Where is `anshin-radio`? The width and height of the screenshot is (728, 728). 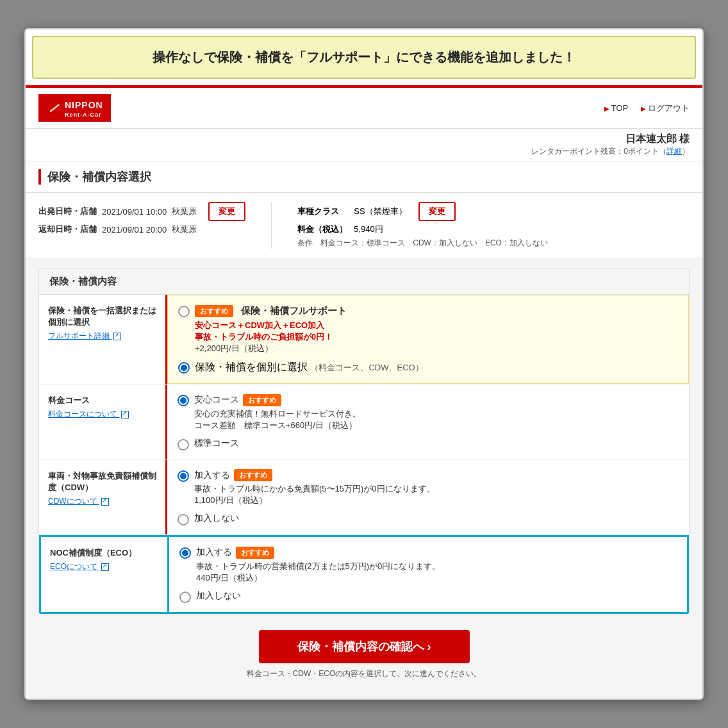 anshin-radio is located at coordinates (183, 401).